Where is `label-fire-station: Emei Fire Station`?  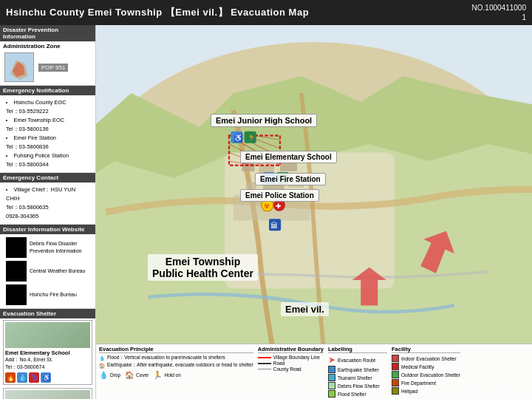 label-fire-station: Emei Fire Station is located at coordinates (290, 179).